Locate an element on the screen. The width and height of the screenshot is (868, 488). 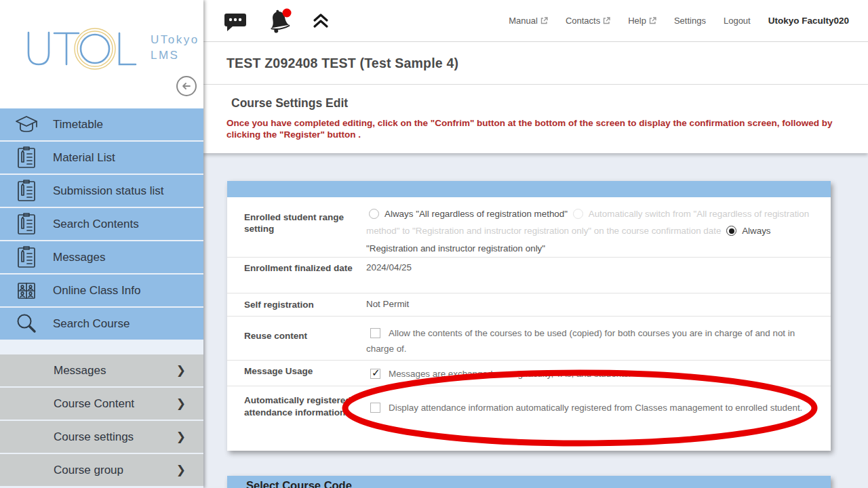
field-value: Allow the contents of the courses to be … is located at coordinates (598, 338).